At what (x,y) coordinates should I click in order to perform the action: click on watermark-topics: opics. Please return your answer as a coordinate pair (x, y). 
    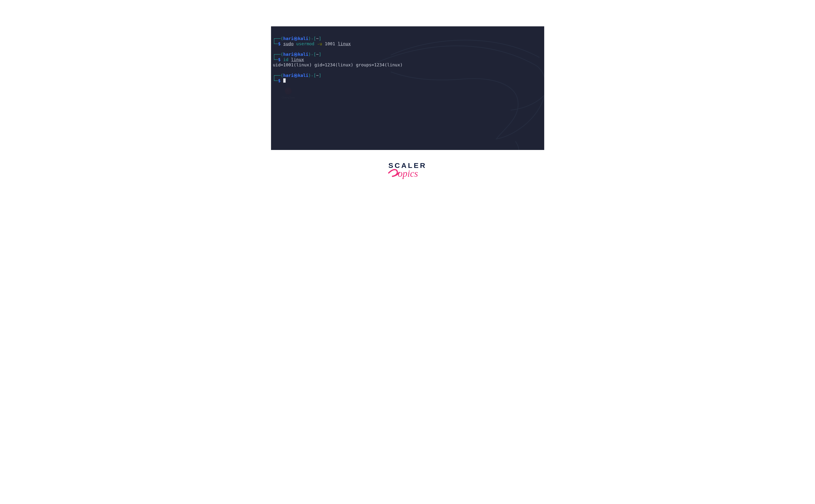
    Looking at the image, I should click on (408, 174).